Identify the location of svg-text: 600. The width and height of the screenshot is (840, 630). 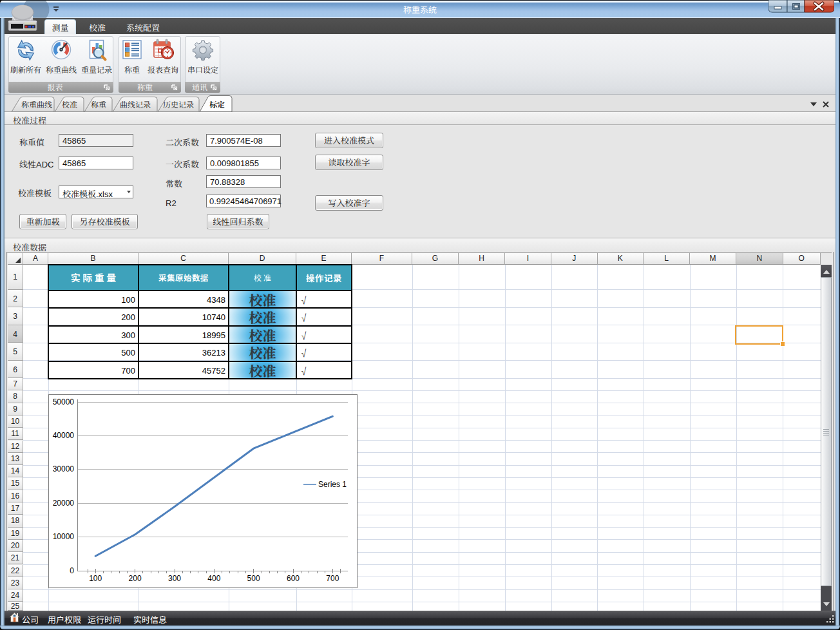
(293, 578).